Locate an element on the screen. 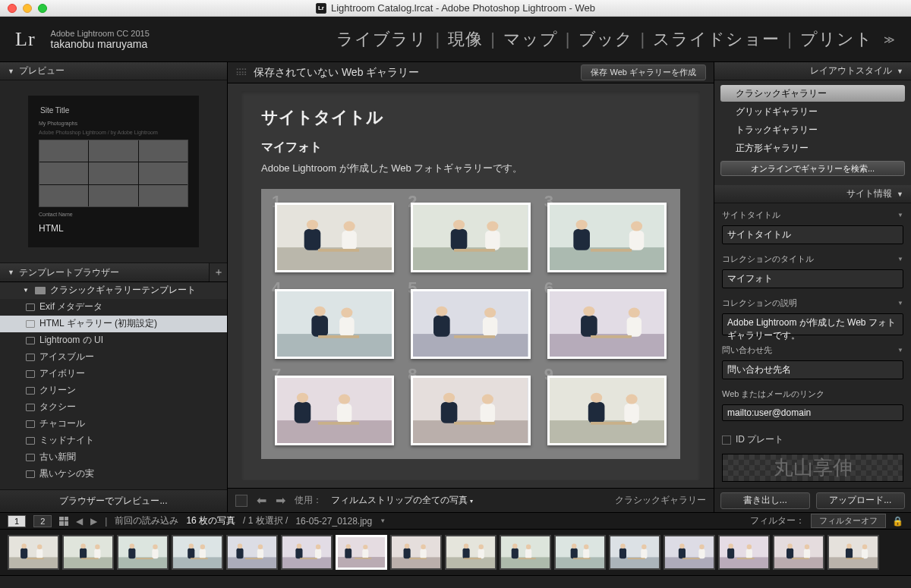  layout-style-item: クラシックギャラリー is located at coordinates (812, 93).